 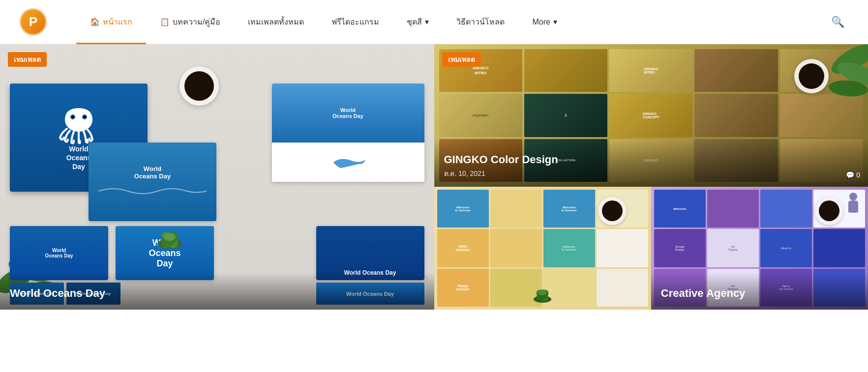 I want to click on search-icon: 🔍, so click(x=838, y=22).